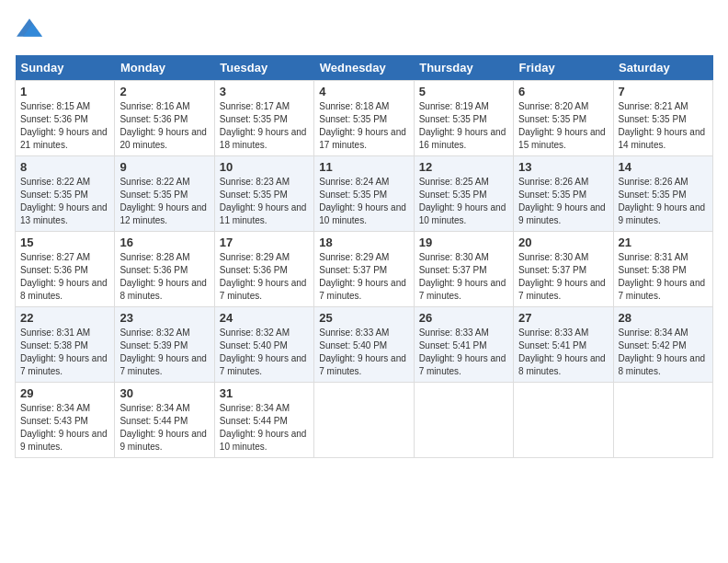 The image size is (728, 563). What do you see at coordinates (64, 428) in the screenshot?
I see `day-info: Sunrise: 8:34 AM Sunset: 5:43 PM Dayligh…` at bounding box center [64, 428].